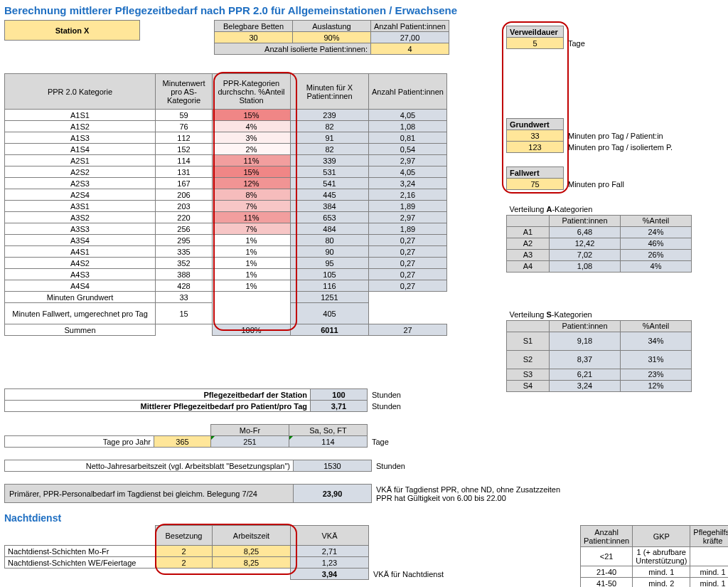  I want to click on cat: A3S3, so click(80, 229).